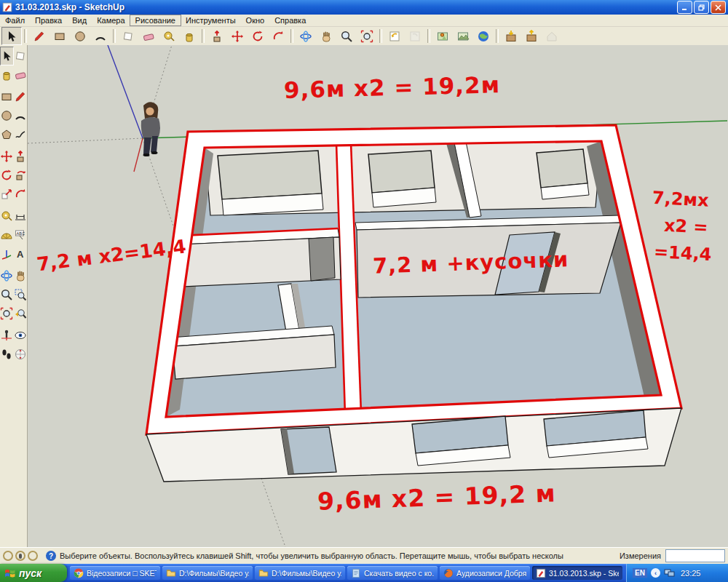  What do you see at coordinates (7, 156) in the screenshot?
I see `move-icon` at bounding box center [7, 156].